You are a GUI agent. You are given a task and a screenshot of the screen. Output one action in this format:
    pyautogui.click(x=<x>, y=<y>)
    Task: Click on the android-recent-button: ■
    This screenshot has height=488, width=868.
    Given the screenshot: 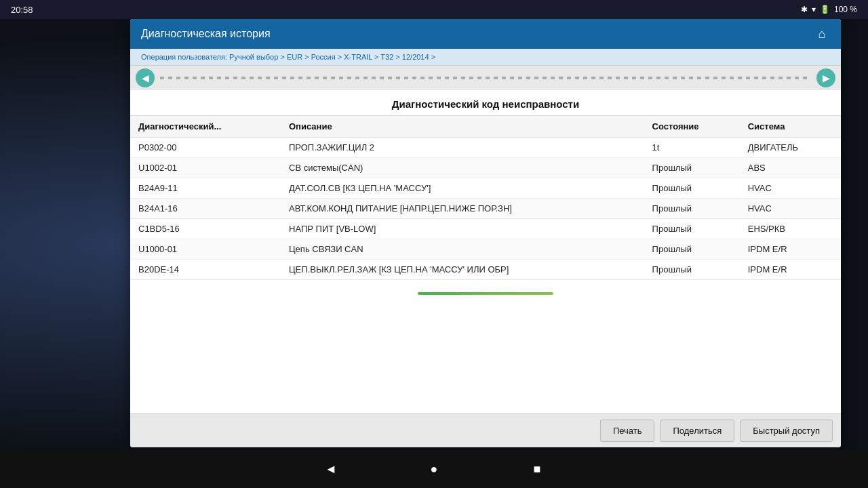 What is the action you would take?
    pyautogui.click(x=537, y=469)
    